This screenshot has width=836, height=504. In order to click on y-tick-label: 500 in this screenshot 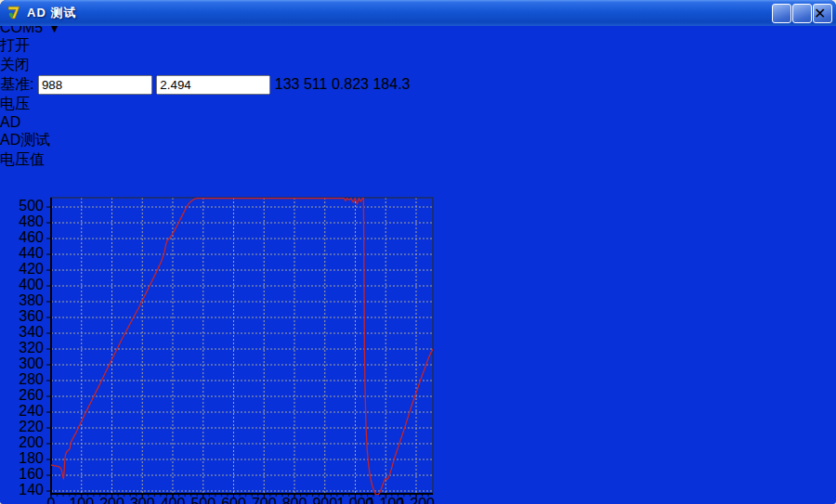, I will do `click(32, 206)`.